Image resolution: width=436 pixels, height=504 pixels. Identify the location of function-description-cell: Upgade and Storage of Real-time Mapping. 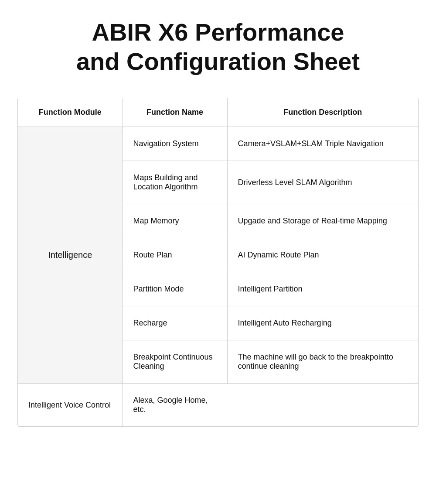
(323, 221).